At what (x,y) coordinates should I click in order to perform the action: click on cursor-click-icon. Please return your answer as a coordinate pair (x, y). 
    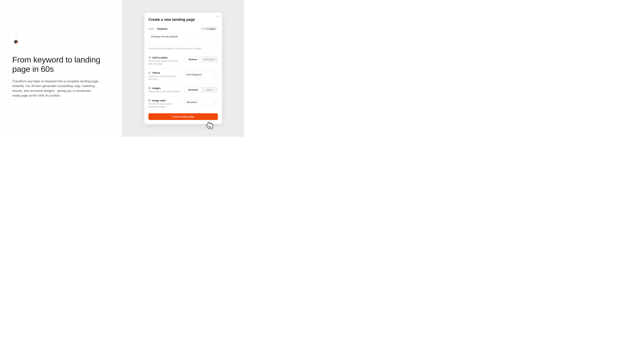
    Looking at the image, I should click on (150, 58).